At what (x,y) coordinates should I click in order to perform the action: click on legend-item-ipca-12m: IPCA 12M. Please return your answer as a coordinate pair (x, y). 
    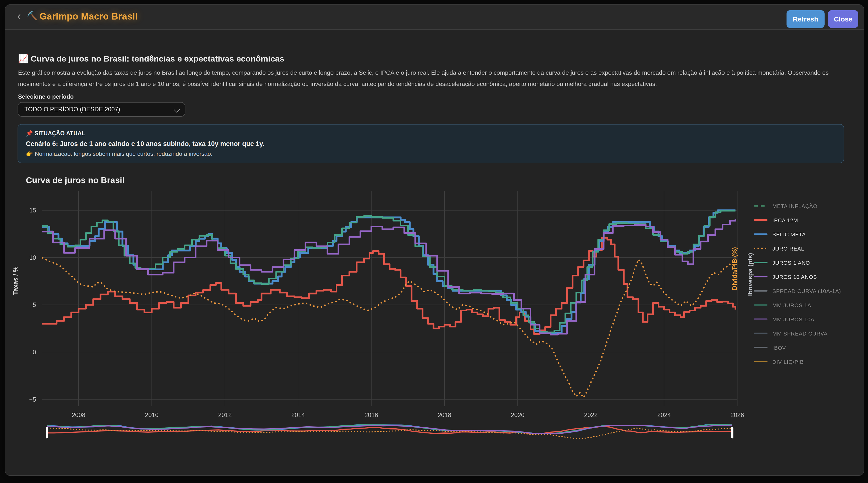
    Looking at the image, I should click on (797, 220).